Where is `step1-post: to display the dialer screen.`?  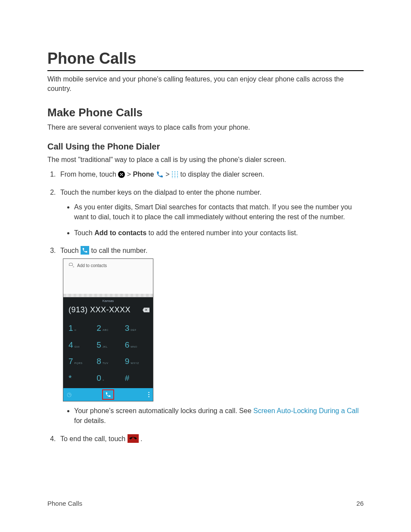 step1-post: to display the dialer screen. is located at coordinates (222, 174).